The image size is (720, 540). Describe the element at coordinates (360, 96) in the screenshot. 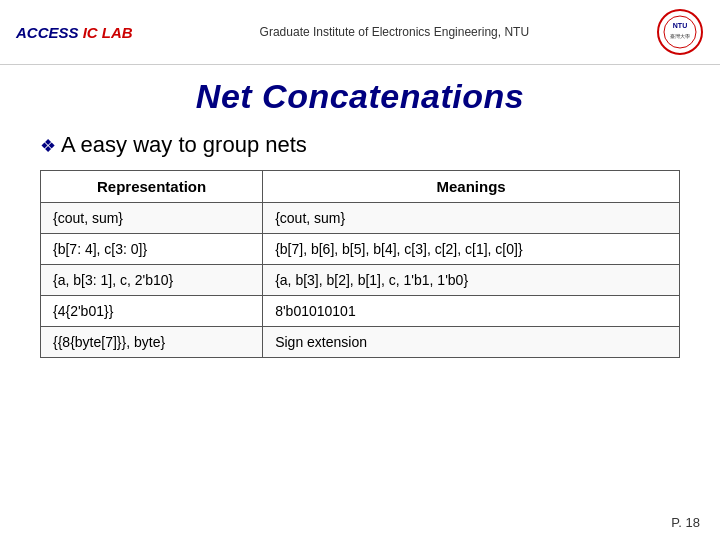

I see `page-title: Net Concatenations` at that location.